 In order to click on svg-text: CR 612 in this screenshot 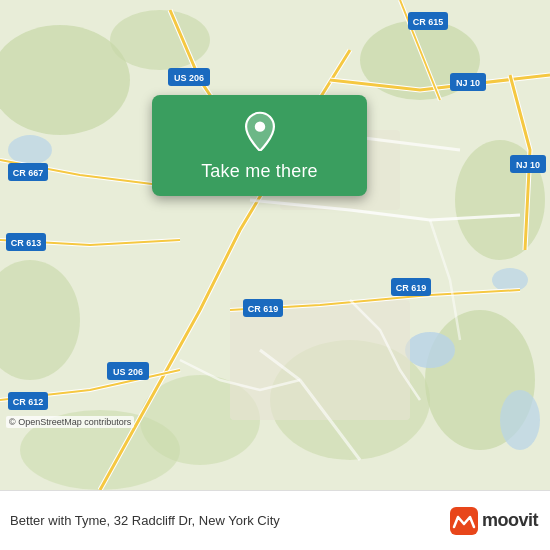, I will do `click(28, 402)`.